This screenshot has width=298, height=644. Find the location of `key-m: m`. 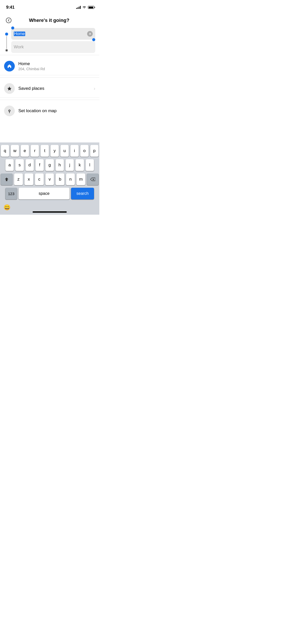

key-m: m is located at coordinates (81, 179).